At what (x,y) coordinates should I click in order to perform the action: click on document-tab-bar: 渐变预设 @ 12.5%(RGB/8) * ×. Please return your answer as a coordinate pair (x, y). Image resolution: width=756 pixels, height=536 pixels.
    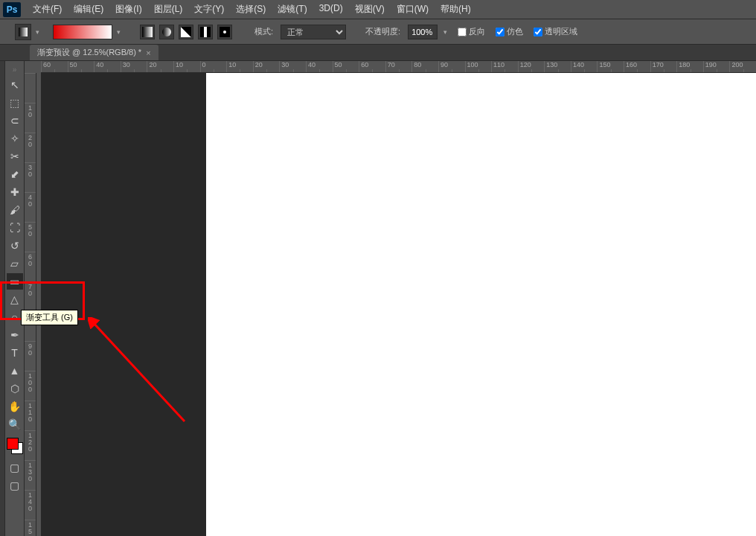
    Looking at the image, I should click on (378, 53).